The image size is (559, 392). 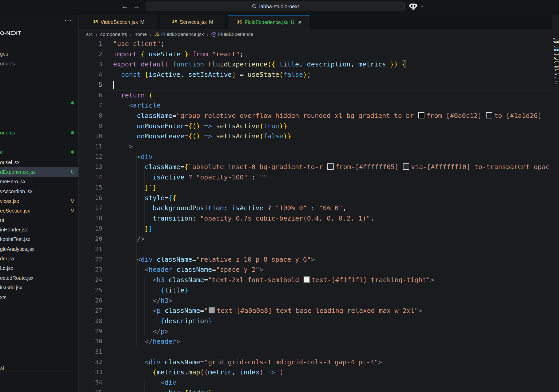 I want to click on line-number: 6, so click(x=90, y=95).